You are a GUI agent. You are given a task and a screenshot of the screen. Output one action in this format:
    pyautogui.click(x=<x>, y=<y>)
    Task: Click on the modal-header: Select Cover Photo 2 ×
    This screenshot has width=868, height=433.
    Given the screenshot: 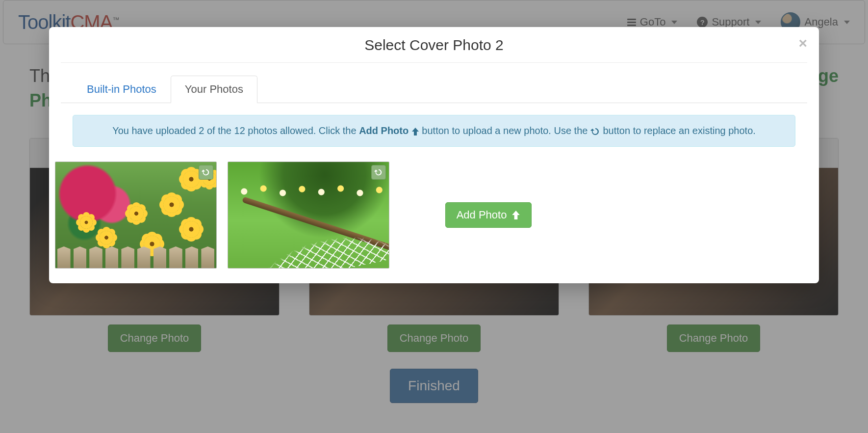 What is the action you would take?
    pyautogui.click(x=434, y=45)
    